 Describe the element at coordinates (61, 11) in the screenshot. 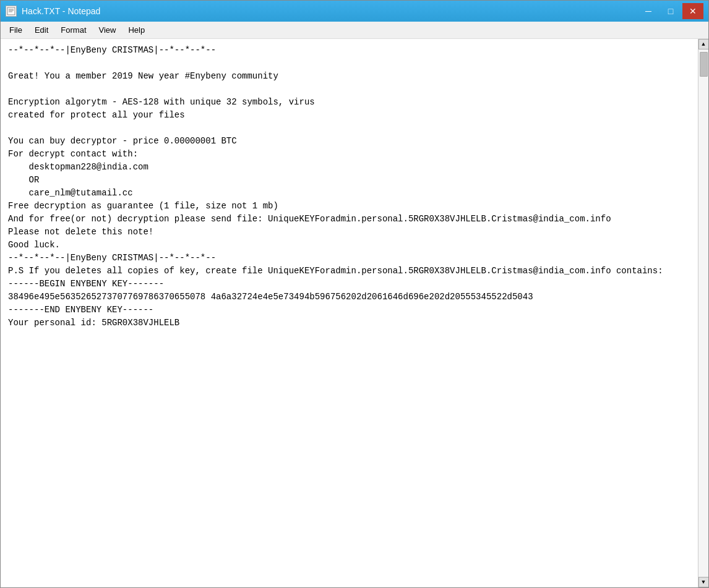

I see `window-title: Hack.TXT - Notepad` at that location.